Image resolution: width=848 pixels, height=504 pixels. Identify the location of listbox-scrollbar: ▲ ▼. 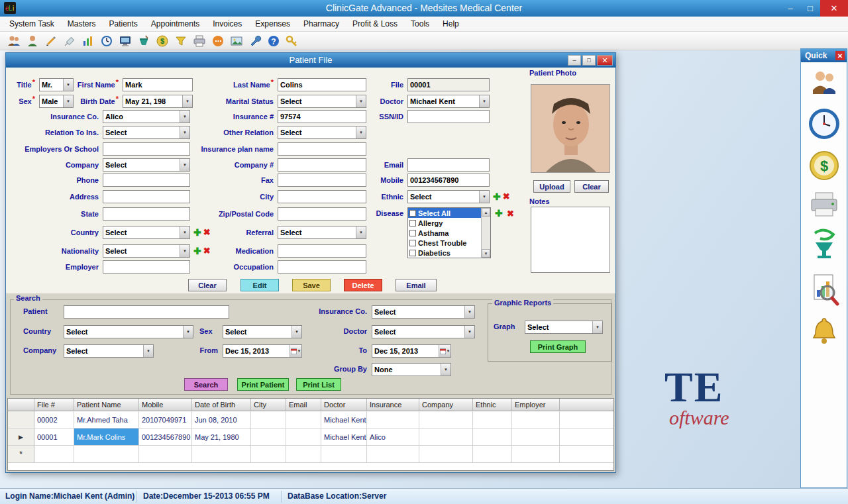
(486, 233).